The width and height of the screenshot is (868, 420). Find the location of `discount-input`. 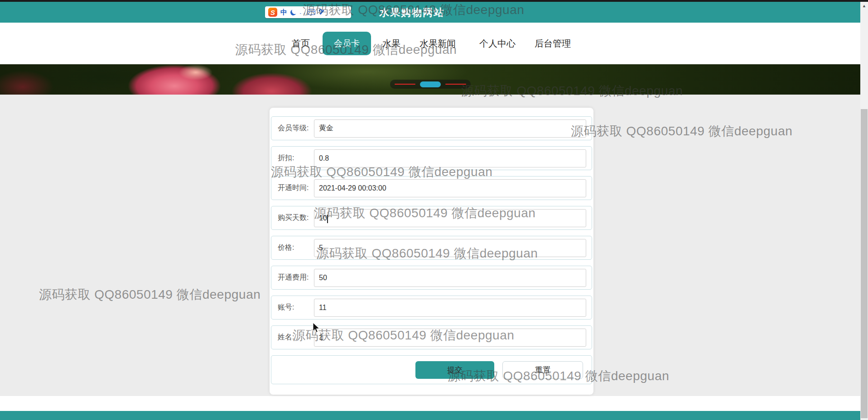

discount-input is located at coordinates (450, 158).